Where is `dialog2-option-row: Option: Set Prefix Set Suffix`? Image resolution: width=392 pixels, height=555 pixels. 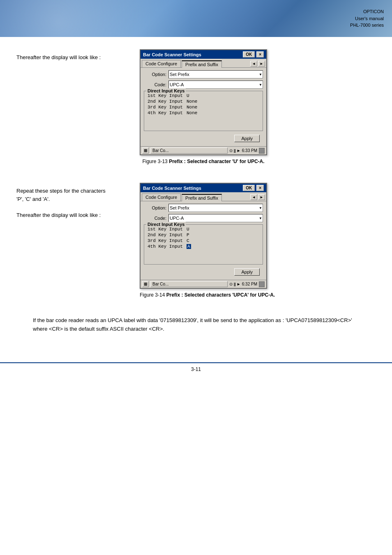 dialog2-option-row: Option: Set Prefix Set Suffix is located at coordinates (203, 208).